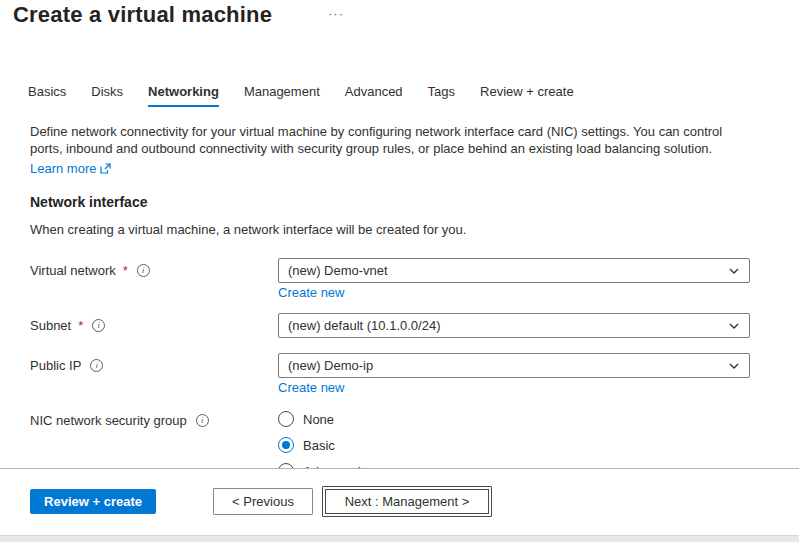 This screenshot has width=799, height=542. I want to click on public-ip-select: (new) Demo-ip, so click(514, 366).